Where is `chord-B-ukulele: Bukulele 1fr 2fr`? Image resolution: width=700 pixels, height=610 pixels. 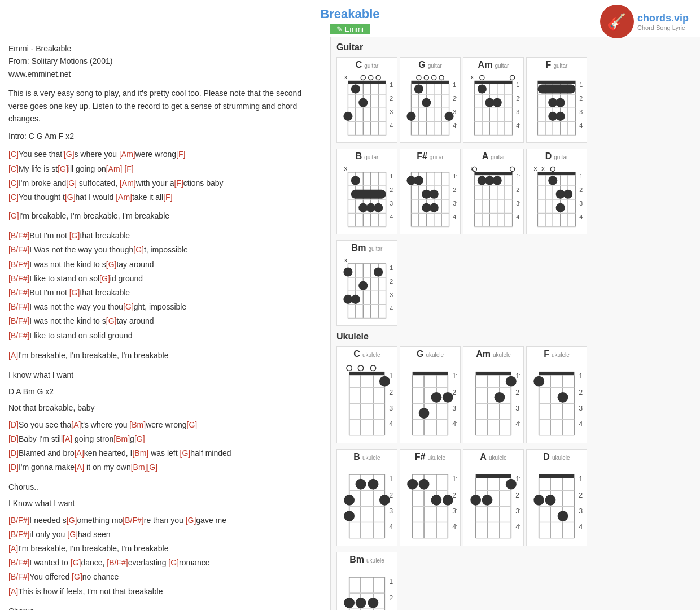
chord-B-ukulele: Bukulele 1fr 2fr is located at coordinates (367, 498).